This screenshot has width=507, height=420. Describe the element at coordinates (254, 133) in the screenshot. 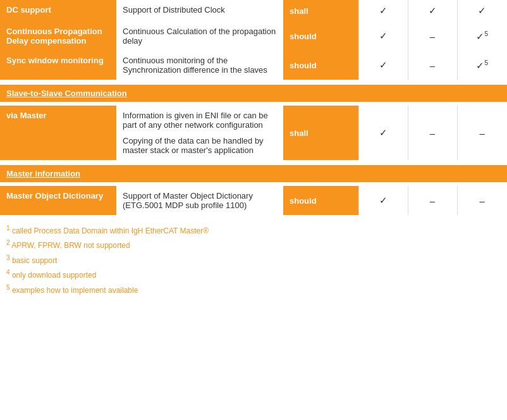

I see `table-row: via Master Information is given in ENI f…` at that location.